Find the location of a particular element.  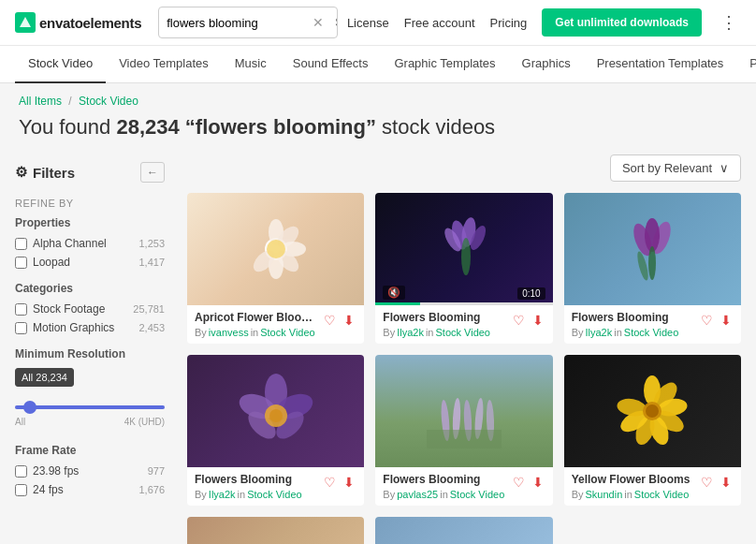

video-author-link: pavlas25 is located at coordinates (417, 494).